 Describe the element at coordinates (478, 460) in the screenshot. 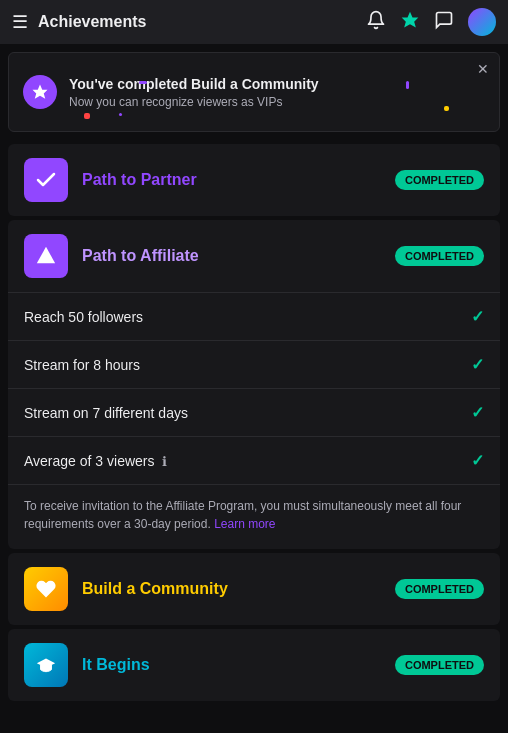

I see `requirement-check-viewers: ✓` at that location.